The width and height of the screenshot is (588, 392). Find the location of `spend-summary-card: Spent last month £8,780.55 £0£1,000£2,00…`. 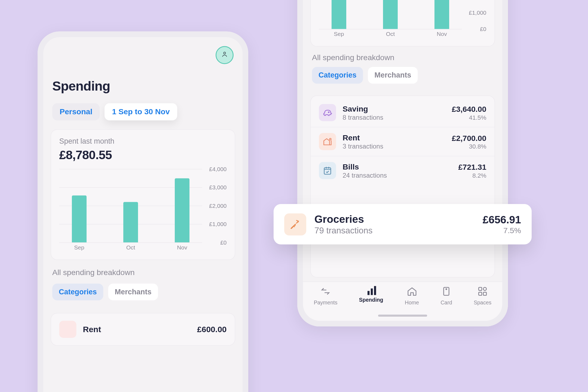

spend-summary-card: Spent last month £8,780.55 £0£1,000£2,00… is located at coordinates (143, 195).